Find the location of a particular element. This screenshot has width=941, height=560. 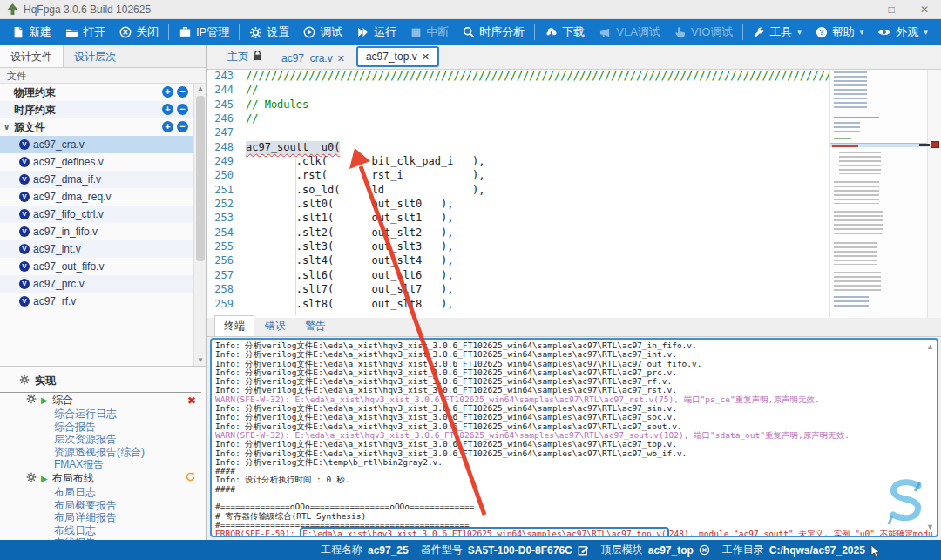

file-item: Vac97_defines.v is located at coordinates (97, 162).